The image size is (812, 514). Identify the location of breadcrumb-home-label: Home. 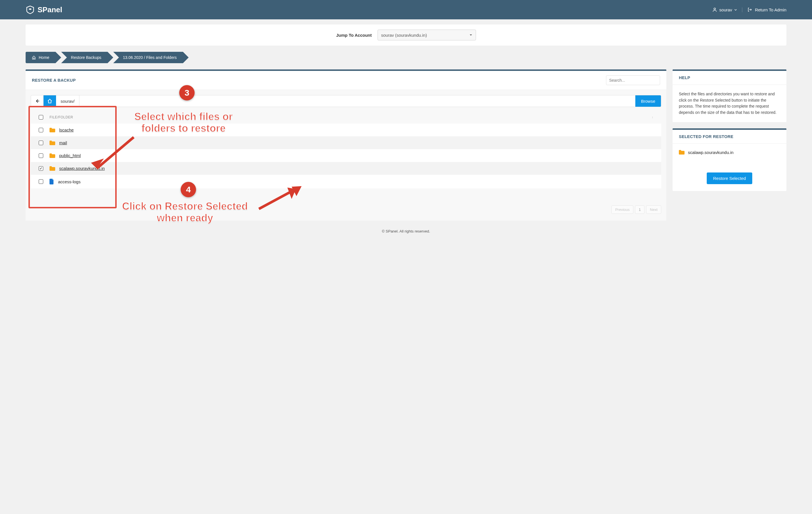
(44, 57).